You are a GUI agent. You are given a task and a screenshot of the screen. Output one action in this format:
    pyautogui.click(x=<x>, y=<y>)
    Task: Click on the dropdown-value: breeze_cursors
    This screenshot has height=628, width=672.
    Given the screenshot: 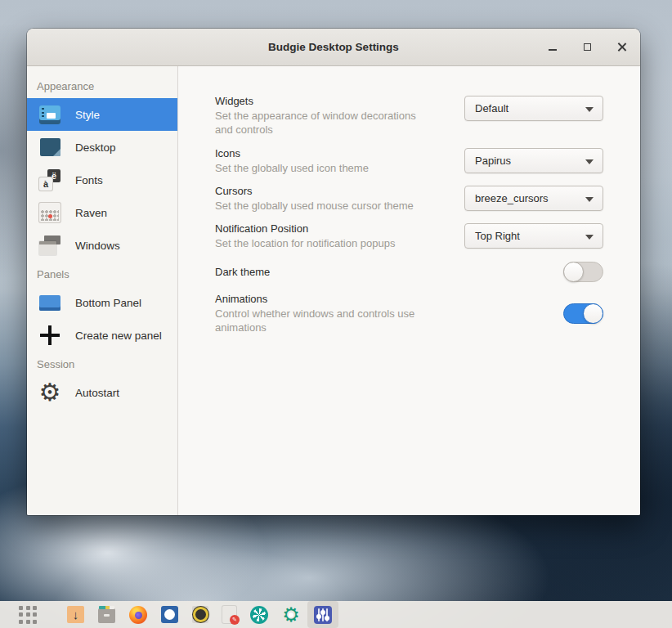 What is the action you would take?
    pyautogui.click(x=512, y=198)
    